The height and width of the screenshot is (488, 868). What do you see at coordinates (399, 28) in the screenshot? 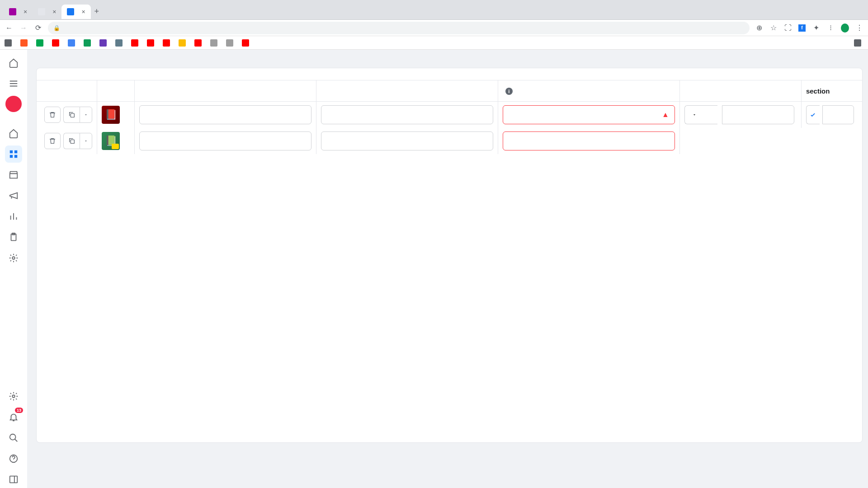
I see `url-bar: 🔒` at bounding box center [399, 28].